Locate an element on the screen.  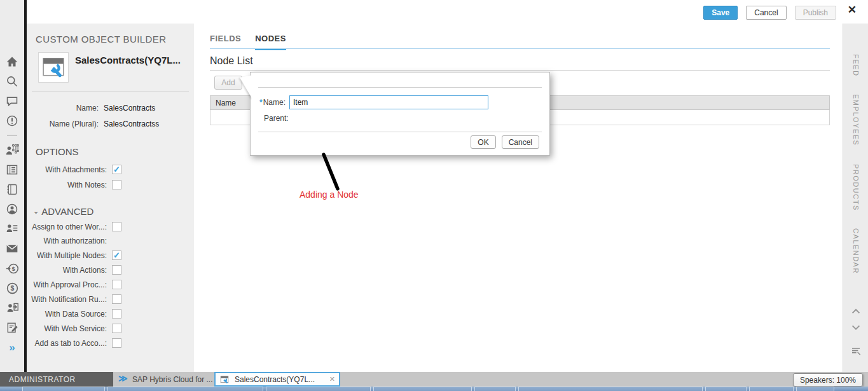
right-rail-employees: EMPLOYEES is located at coordinates (856, 120).